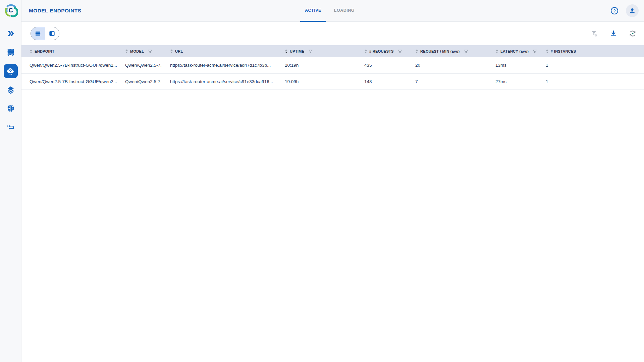 The width and height of the screenshot is (644, 362). What do you see at coordinates (382, 51) in the screenshot?
I see `column-label: # REQUESTS` at bounding box center [382, 51].